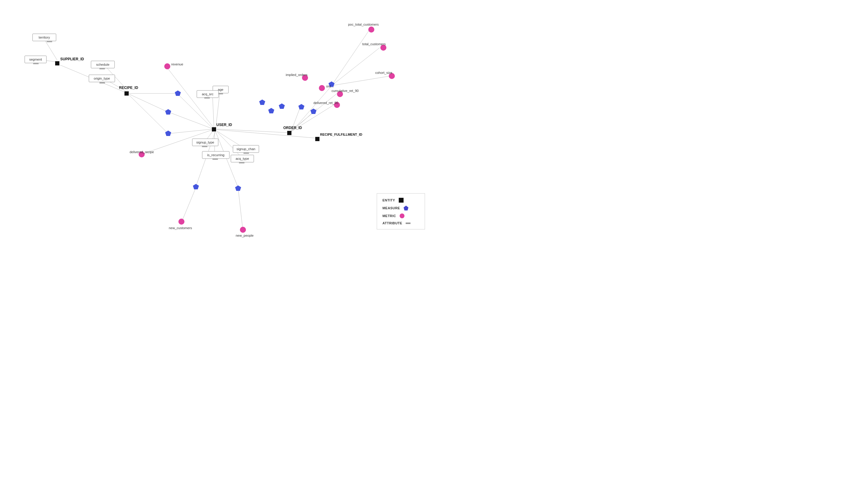 The height and width of the screenshot is (477, 868). What do you see at coordinates (262, 102) in the screenshot?
I see `measure-m4` at bounding box center [262, 102].